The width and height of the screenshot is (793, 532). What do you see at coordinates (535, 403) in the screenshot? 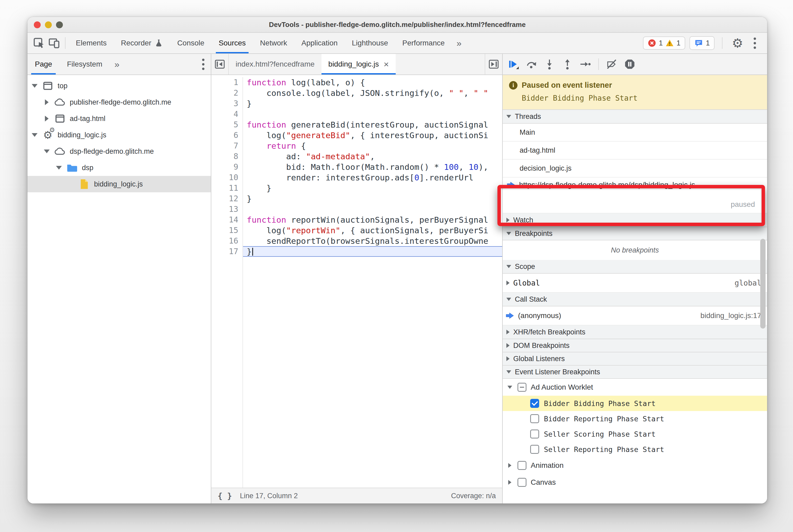
I see `checkbox-checked` at bounding box center [535, 403].